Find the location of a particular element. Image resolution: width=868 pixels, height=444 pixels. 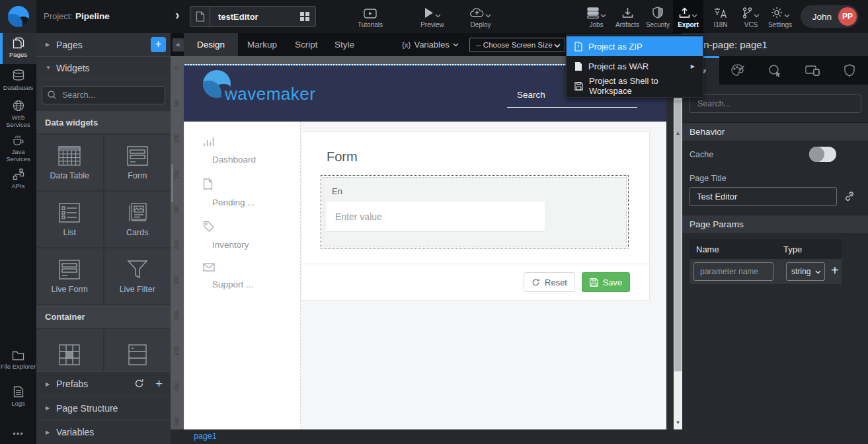

preview-search-label: Search is located at coordinates (532, 95).